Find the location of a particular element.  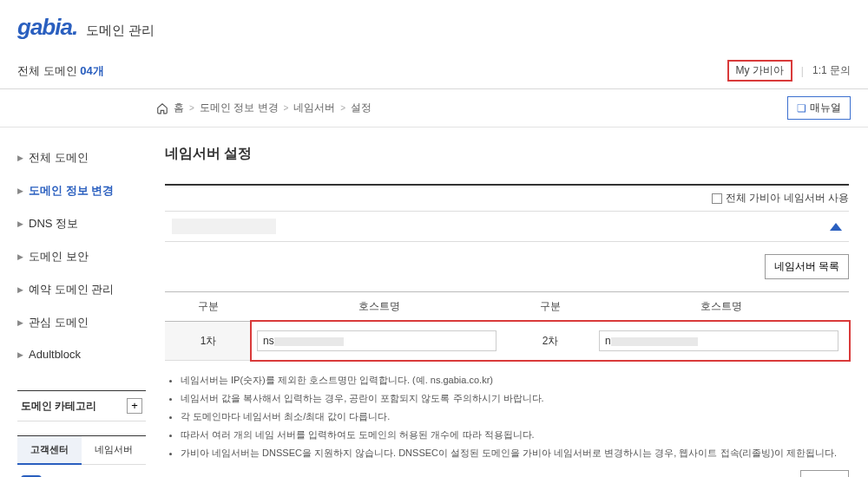

sidebar-item-domain-security: ▶도메인 보안 is located at coordinates (82, 257).